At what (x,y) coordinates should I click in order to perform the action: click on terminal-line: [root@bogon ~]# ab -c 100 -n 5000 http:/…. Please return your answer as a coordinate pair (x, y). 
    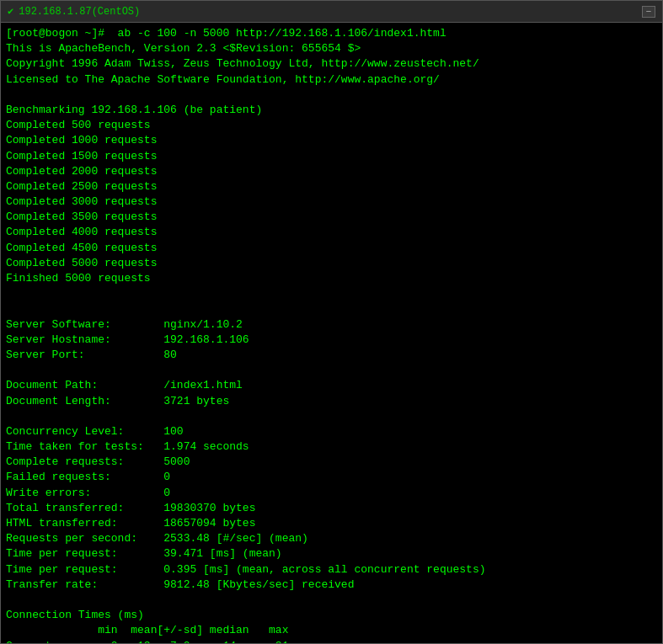
    Looking at the image, I should click on (332, 34).